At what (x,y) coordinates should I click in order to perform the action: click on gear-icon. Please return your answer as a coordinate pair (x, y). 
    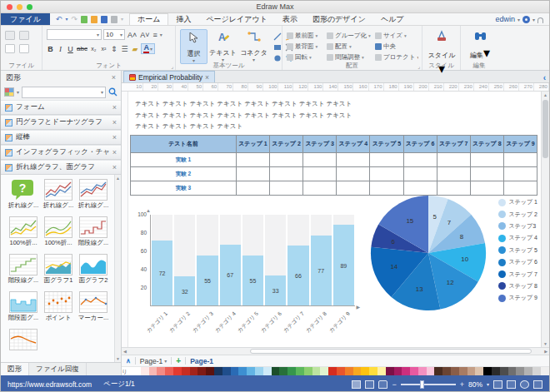
    Looking at the image, I should click on (527, 20).